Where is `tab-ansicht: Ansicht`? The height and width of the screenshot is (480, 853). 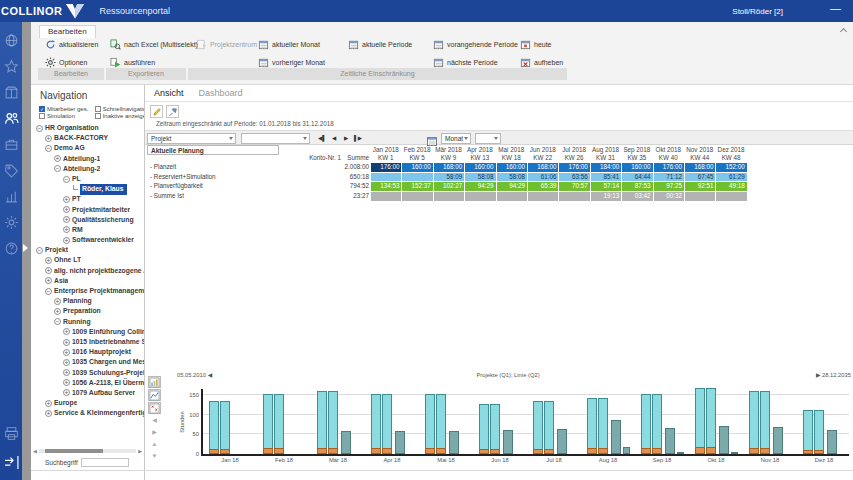
tab-ansicht: Ansicht is located at coordinates (169, 93).